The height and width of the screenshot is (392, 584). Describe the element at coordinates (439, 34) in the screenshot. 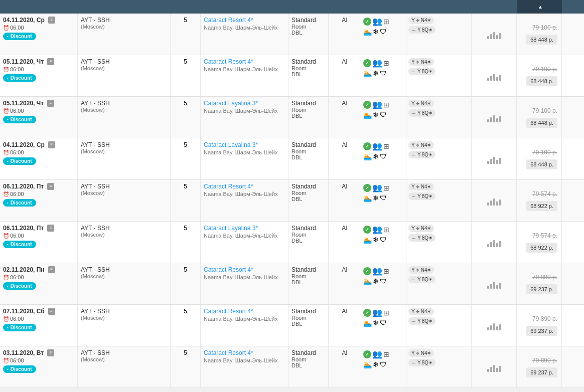

I see `flight-cell: Y ✈ N4✶ ← Y 8Q✶` at that location.